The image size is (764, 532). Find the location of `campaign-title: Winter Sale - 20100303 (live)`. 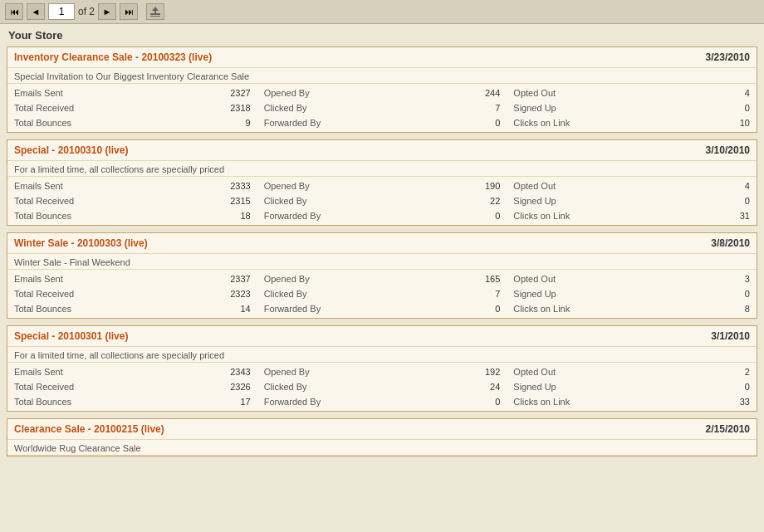

campaign-title: Winter Sale - 20100303 (live) is located at coordinates (81, 243).